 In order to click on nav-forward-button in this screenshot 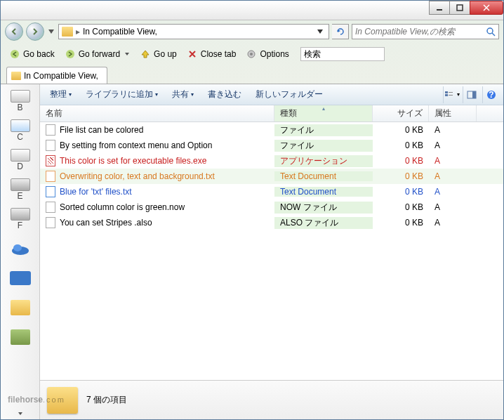, I will do `click(35, 32)`.